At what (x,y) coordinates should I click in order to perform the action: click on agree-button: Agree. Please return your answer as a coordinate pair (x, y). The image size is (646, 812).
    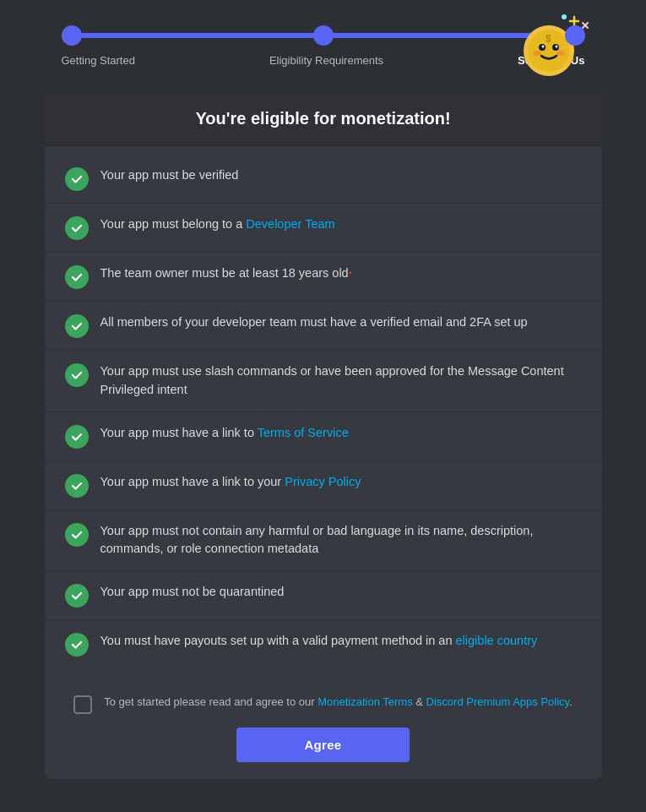
    Looking at the image, I should click on (323, 745).